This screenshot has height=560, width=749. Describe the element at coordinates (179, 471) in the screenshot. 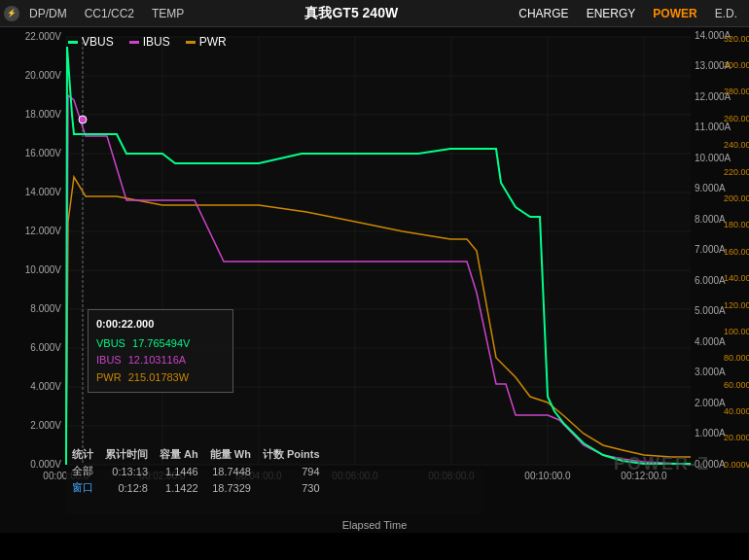

I see `stats-all-ah: 1.1446` at that location.